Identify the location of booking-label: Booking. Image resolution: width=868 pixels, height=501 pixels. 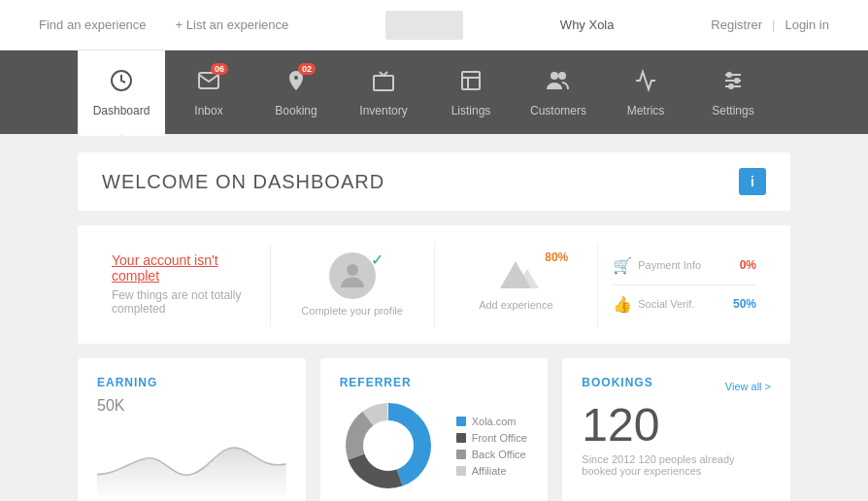
(295, 111).